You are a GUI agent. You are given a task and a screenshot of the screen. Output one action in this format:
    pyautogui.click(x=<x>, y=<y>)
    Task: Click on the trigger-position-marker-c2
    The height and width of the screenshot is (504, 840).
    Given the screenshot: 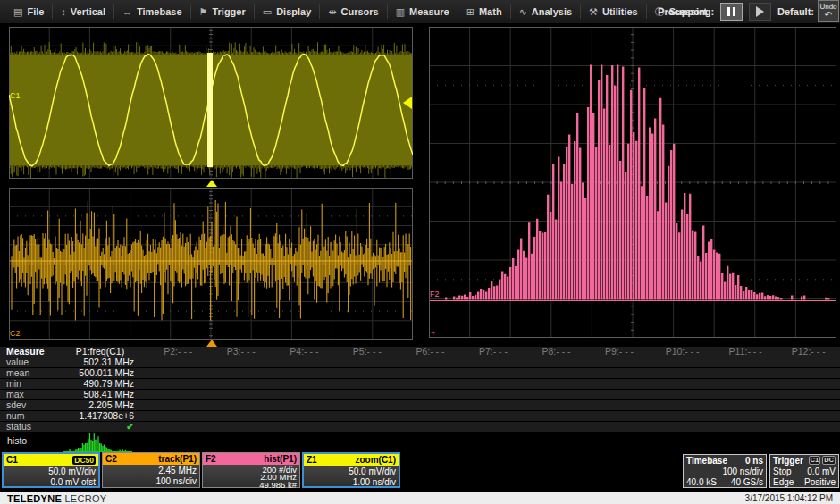 What is the action you would take?
    pyautogui.click(x=212, y=343)
    